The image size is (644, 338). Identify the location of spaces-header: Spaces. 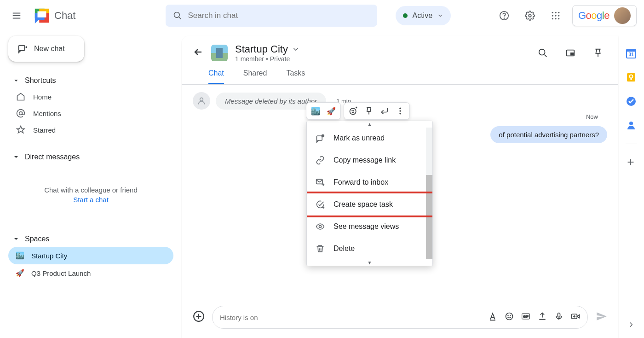
(91, 239).